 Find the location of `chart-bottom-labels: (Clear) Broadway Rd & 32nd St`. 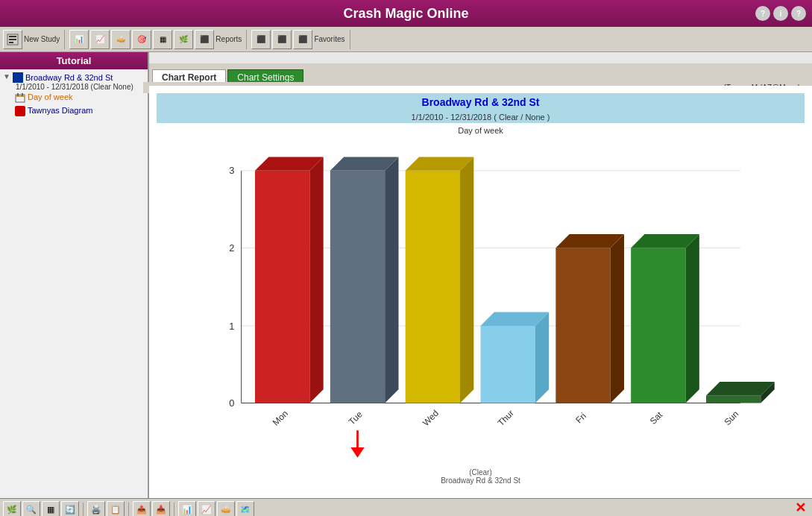

chart-bottom-labels: (Clear) Broadway Rd & 32nd St is located at coordinates (480, 476).